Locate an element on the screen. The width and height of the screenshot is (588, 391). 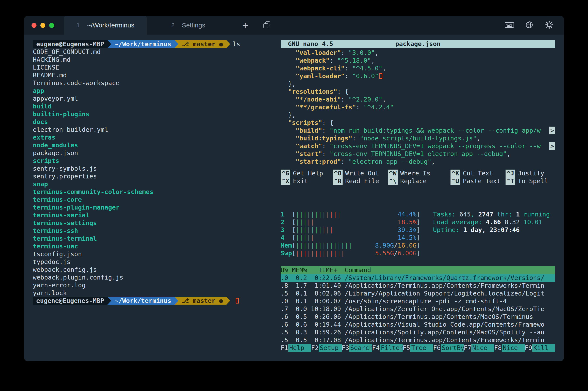
text-segment: : { is located at coordinates (328, 123).